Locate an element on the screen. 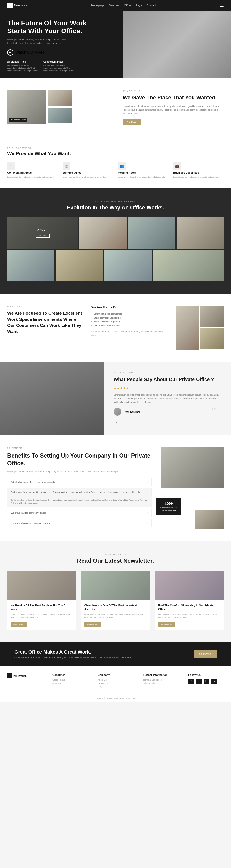 This screenshot has width=231, height=868. testimonial-image-placeholder is located at coordinates (52, 398).